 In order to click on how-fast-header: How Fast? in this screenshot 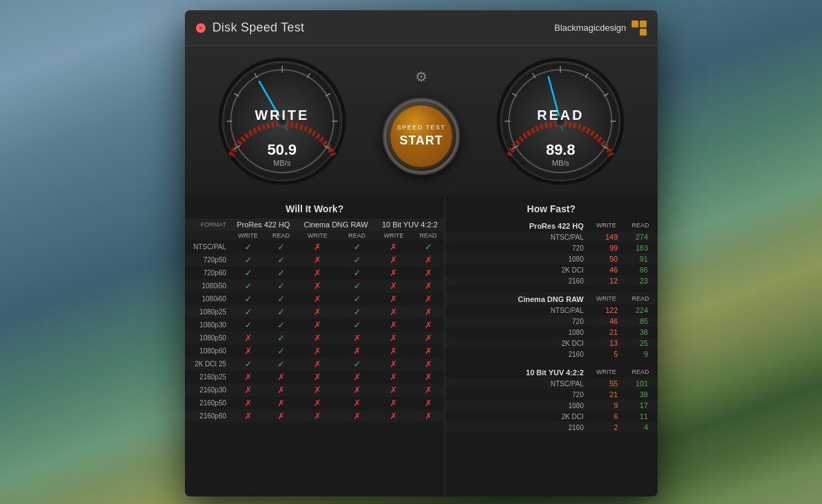, I will do `click(552, 207)`.